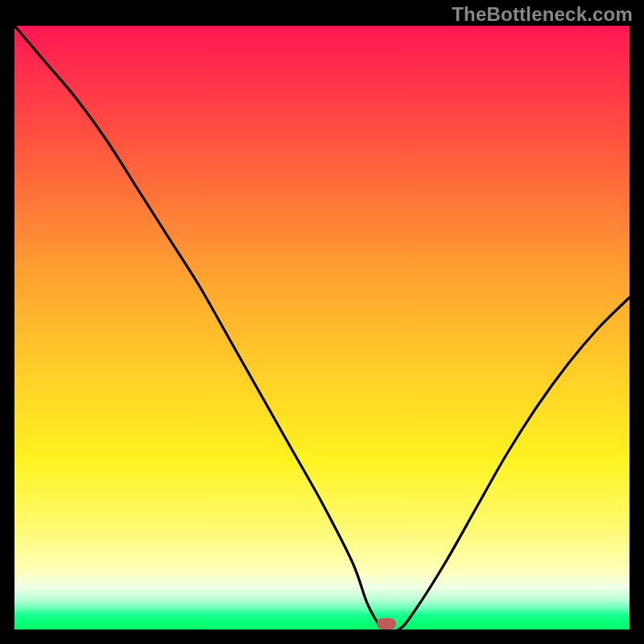 Image resolution: width=644 pixels, height=644 pixels. Describe the element at coordinates (543, 14) in the screenshot. I see `watermark-label: TheBottleneck.com` at that location.